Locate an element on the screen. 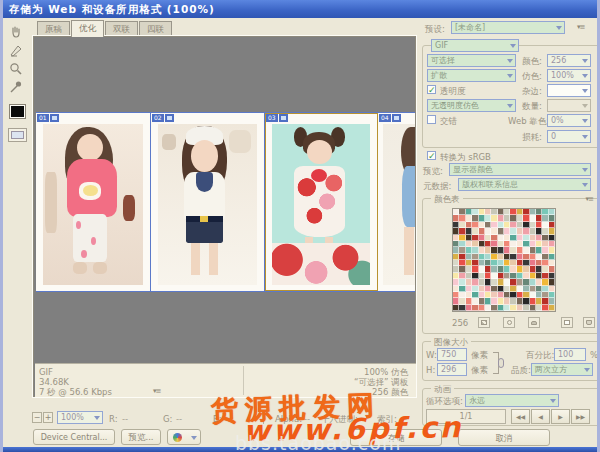  alpha-value: -- is located at coordinates (307, 419).